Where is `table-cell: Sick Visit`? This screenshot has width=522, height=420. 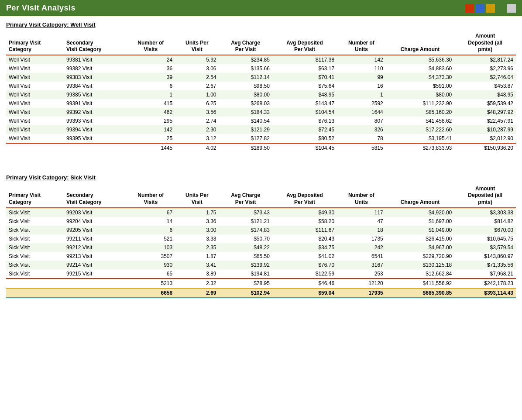 table-cell: Sick Visit is located at coordinates (35, 230).